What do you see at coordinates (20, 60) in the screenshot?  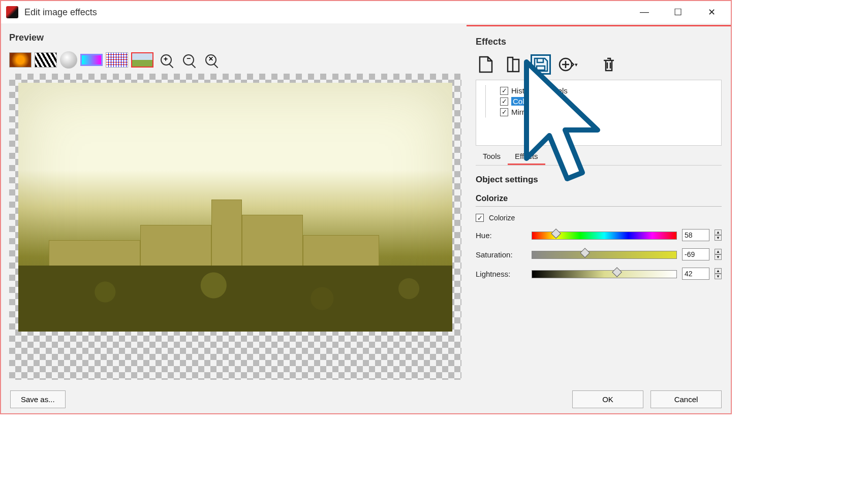 I see `sample-butterfly` at bounding box center [20, 60].